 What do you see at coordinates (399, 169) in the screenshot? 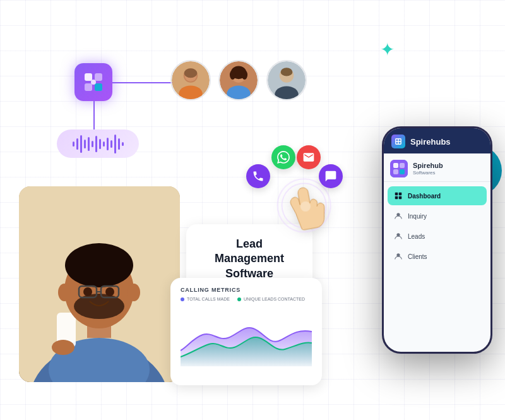
I see `sidebar-logo-icon` at bounding box center [399, 169].